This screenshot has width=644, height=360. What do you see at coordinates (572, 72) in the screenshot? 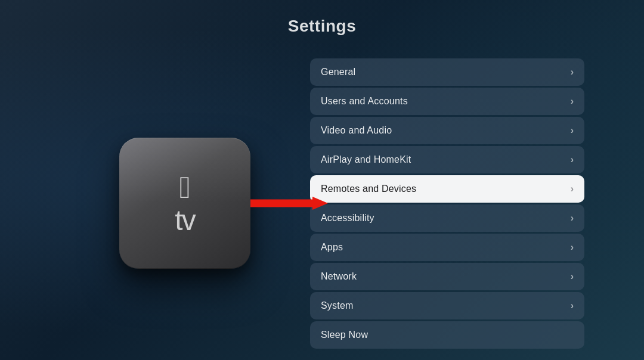
I see `chevron-icon-general: ›` at bounding box center [572, 72].